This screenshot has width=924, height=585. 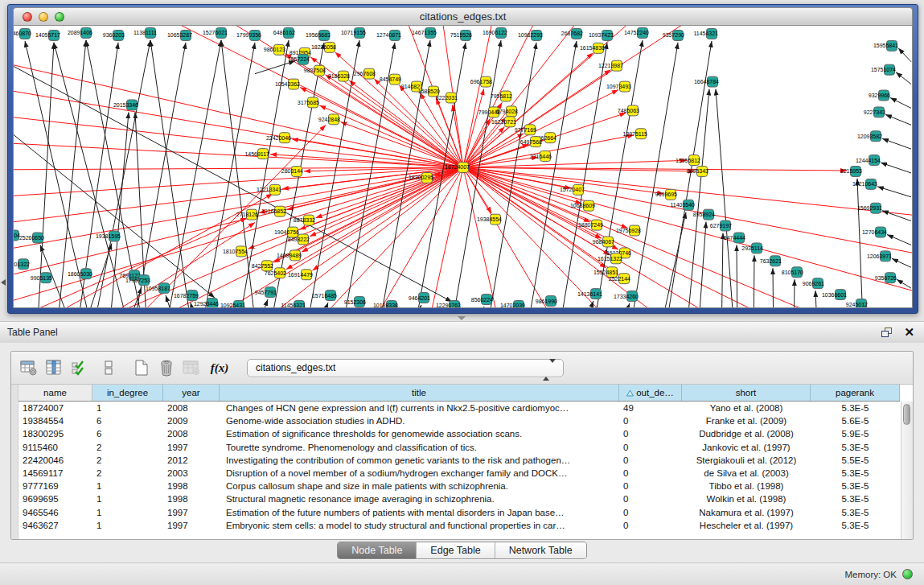 What do you see at coordinates (109, 368) in the screenshot?
I see `row-height-icon` at bounding box center [109, 368].